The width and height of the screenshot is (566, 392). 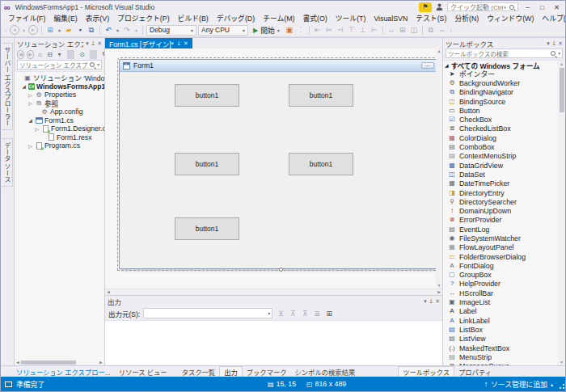 I want to click on menu-item: デバッグ(D), so click(x=236, y=18).